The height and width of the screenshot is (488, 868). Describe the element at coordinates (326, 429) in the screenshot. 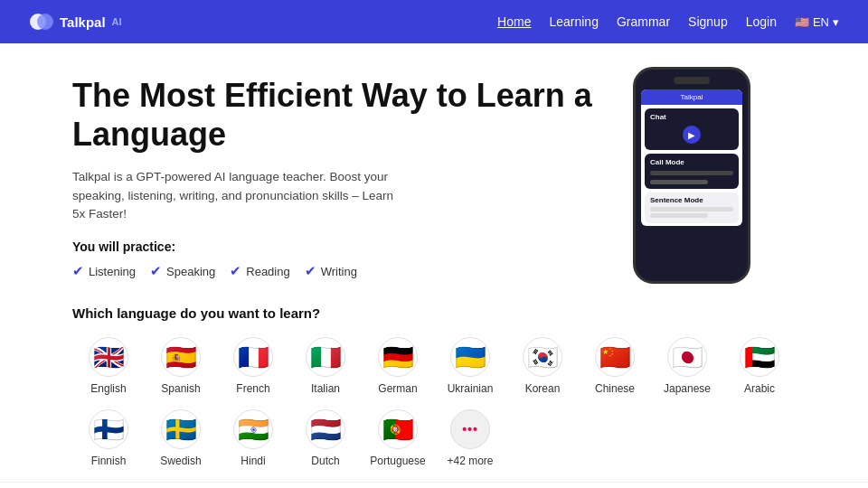

I see `flag-dutch: 🇳🇱` at that location.